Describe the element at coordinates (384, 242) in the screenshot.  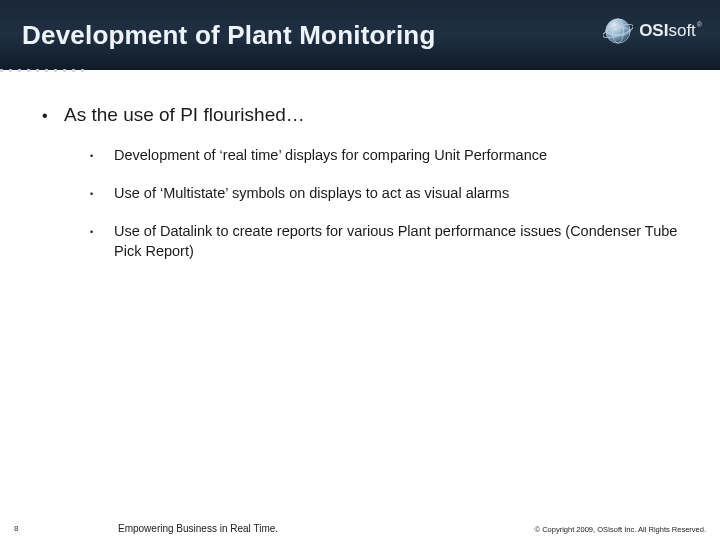
I see `bullet-level2: • Use of Datalink to create reports for …` at that location.